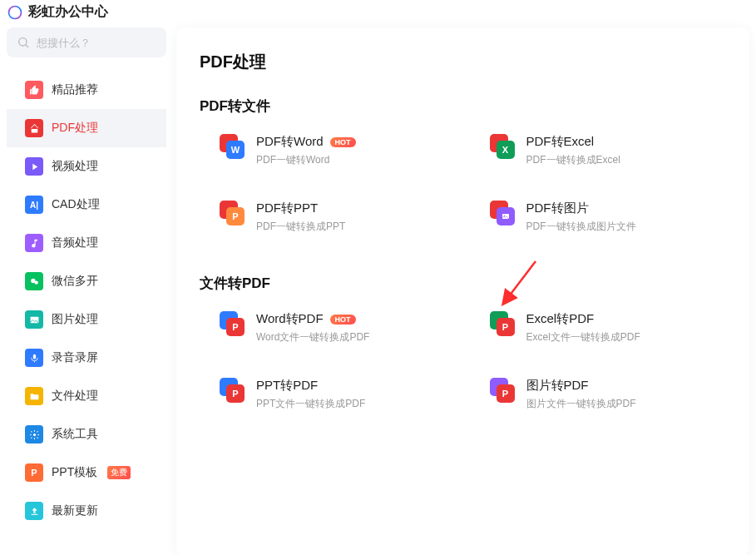 The width and height of the screenshot is (756, 555). What do you see at coordinates (609, 151) in the screenshot?
I see `tool-card: XPDF转ExcelPDF一键转换成Excel` at bounding box center [609, 151].